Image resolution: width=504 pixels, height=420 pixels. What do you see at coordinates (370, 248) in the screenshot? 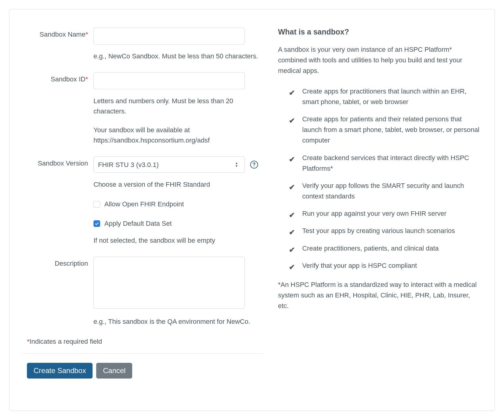
I see `info-bullet-text: Create practitioners, patients, and clin…` at bounding box center [370, 248].